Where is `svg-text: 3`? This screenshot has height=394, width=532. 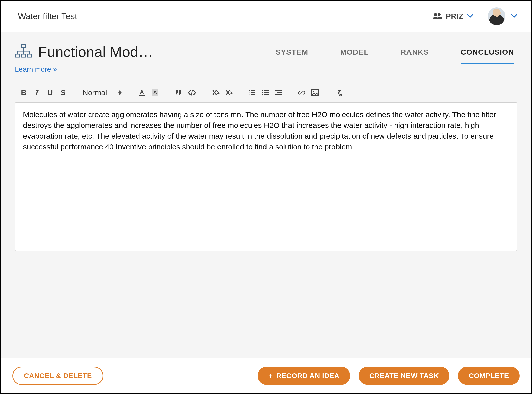
svg-text: 3 is located at coordinates (250, 95).